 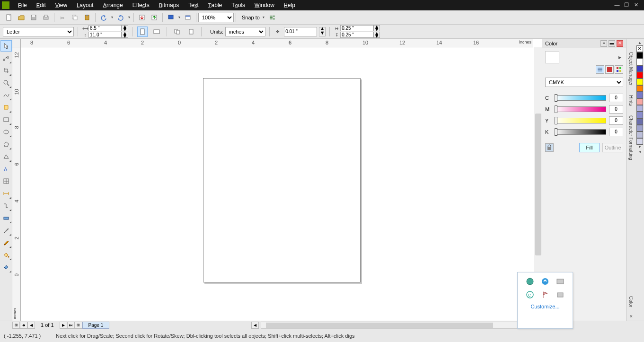 What do you see at coordinates (63, 325) in the screenshot?
I see `next-page-icon: ▶` at bounding box center [63, 325].